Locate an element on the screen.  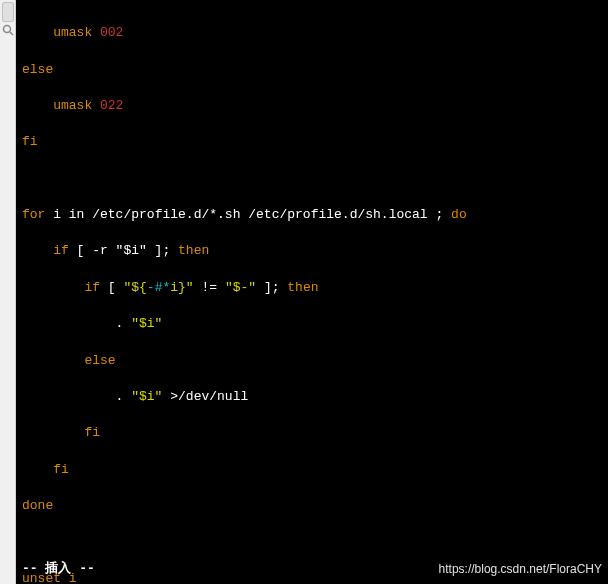
vim-mode-status: -- 插入 -- is located at coordinates (58, 569).